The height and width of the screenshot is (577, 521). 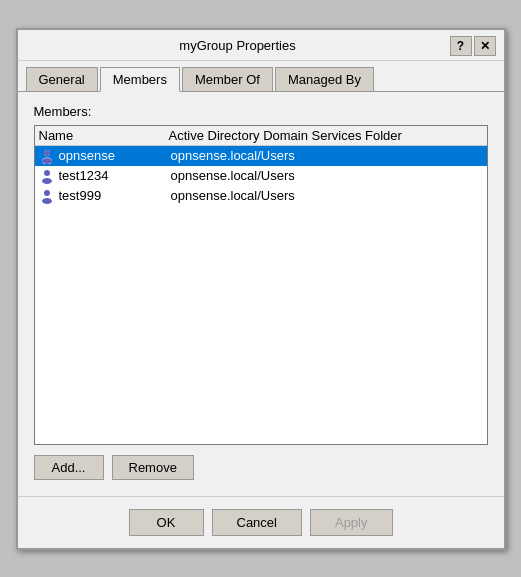 I want to click on bottom-buttons: OK Cancel Apply, so click(x=261, y=522).